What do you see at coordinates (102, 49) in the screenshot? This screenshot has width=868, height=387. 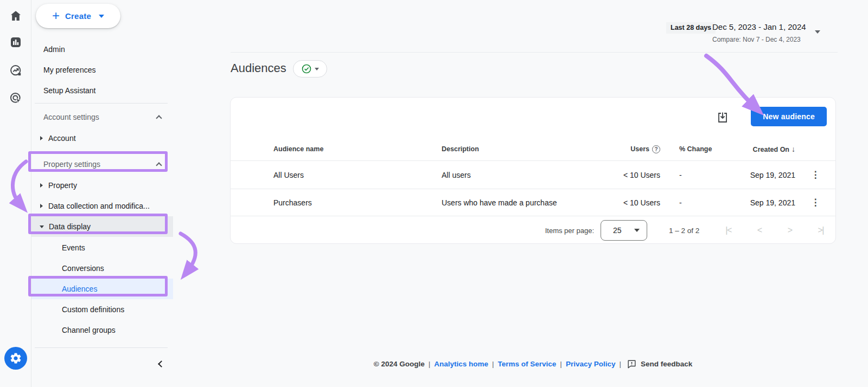 I see `sidebar-item-admin: Admin` at bounding box center [102, 49].